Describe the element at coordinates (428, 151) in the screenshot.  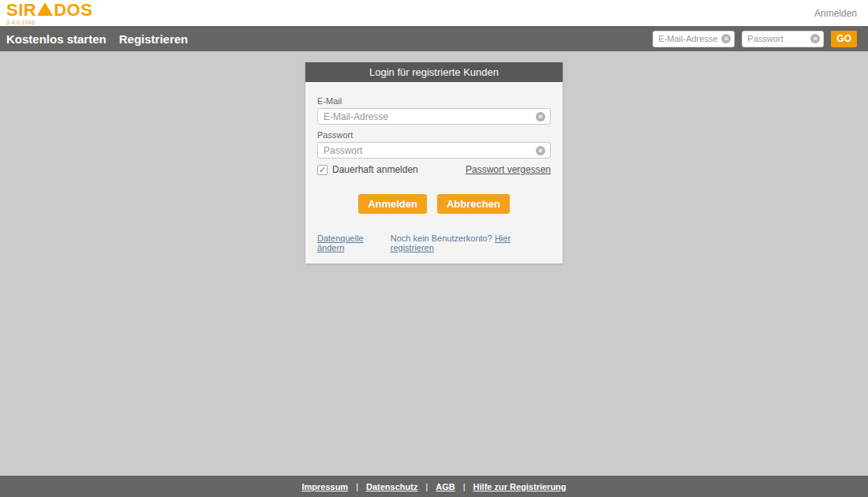
I see `password-input` at that location.